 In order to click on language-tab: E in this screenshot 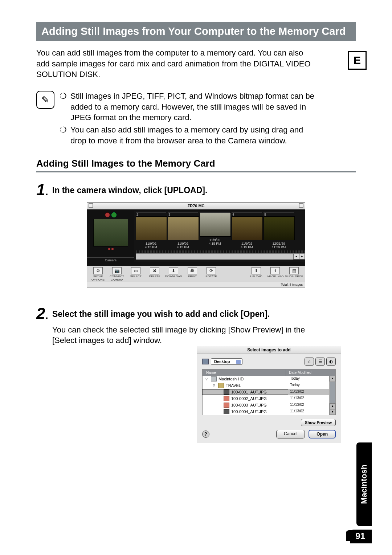, I will do `click(357, 60)`.